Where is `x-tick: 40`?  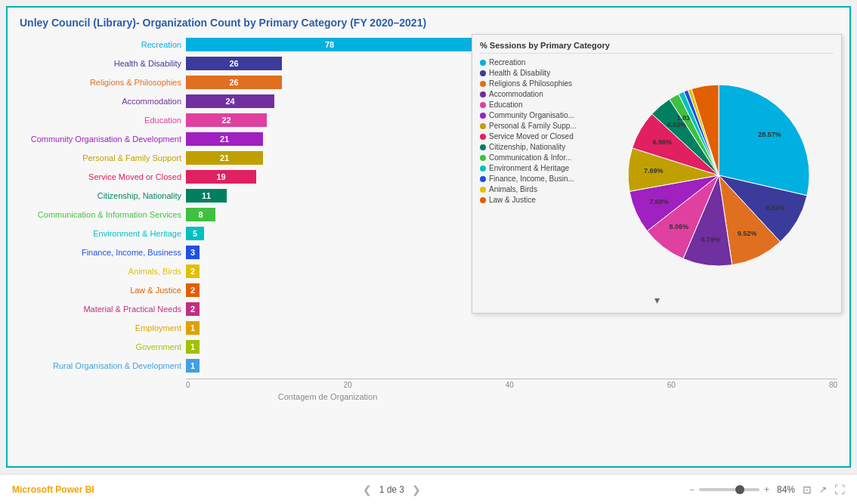 x-tick: 40 is located at coordinates (509, 385).